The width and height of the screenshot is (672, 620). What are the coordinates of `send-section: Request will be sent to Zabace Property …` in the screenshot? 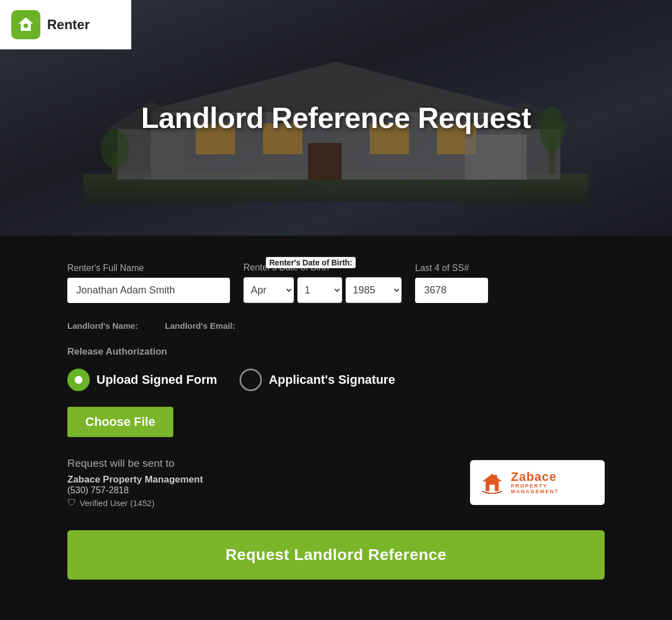 It's located at (336, 483).